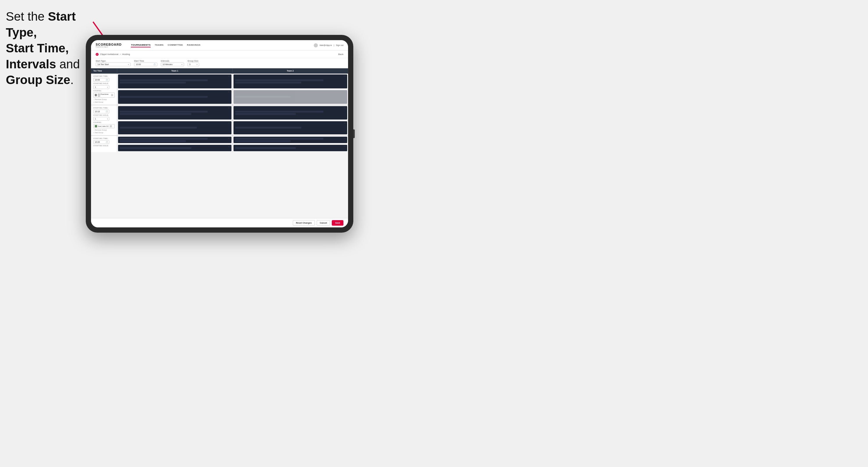 Image resolution: width=868 pixels, height=467 pixels. I want to click on starting-time-input-1: 10:00 🕐, so click(101, 80).